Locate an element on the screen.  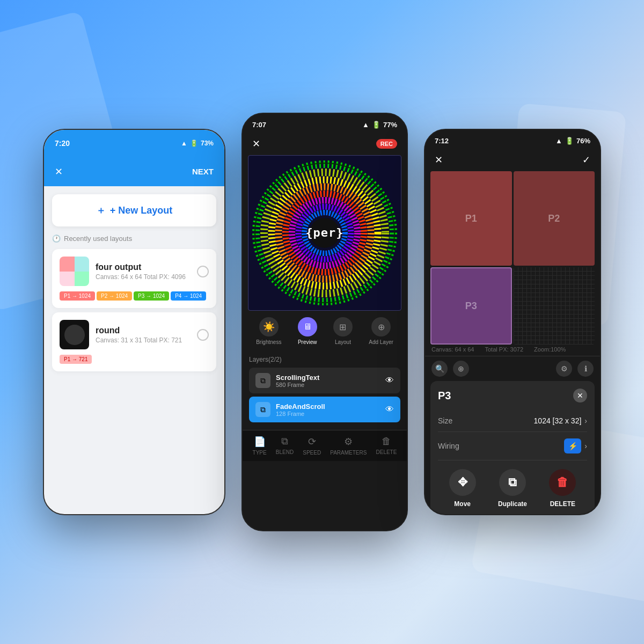
blend-btn: ⧉ BLEND is located at coordinates (284, 445).